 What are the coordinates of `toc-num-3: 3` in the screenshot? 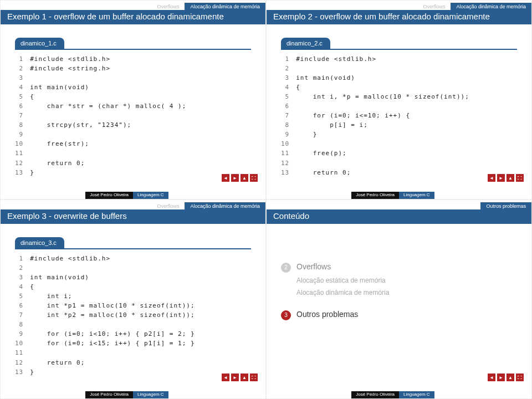 It's located at (286, 315).